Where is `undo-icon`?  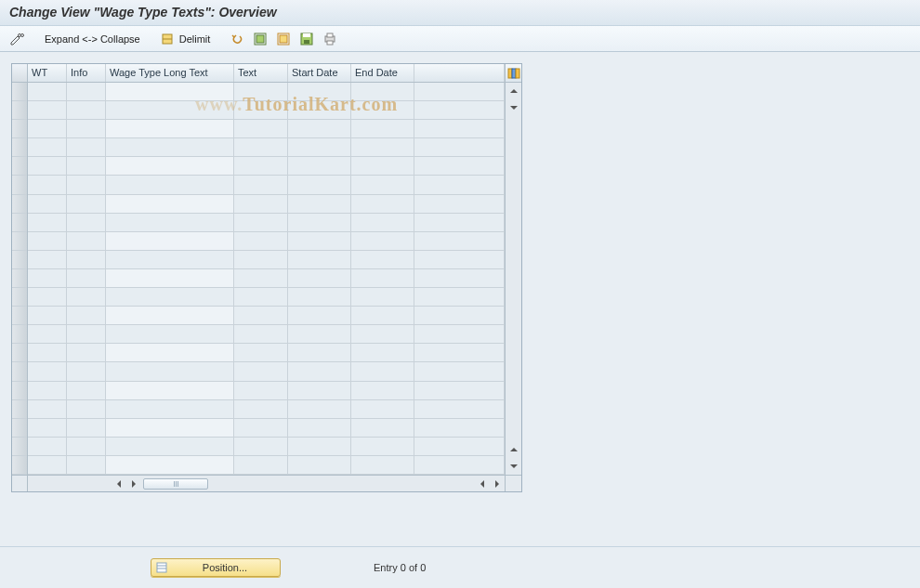 undo-icon is located at coordinates (237, 39).